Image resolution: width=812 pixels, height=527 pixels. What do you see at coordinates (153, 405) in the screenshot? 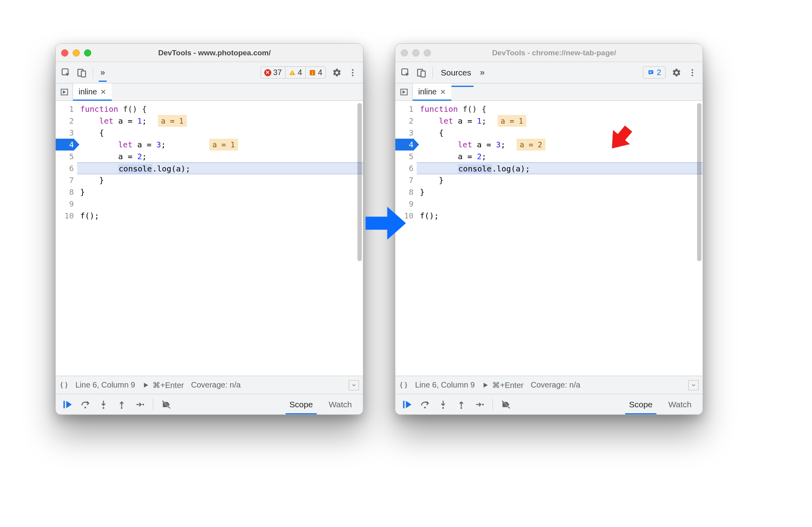
I see `separator` at bounding box center [153, 405].